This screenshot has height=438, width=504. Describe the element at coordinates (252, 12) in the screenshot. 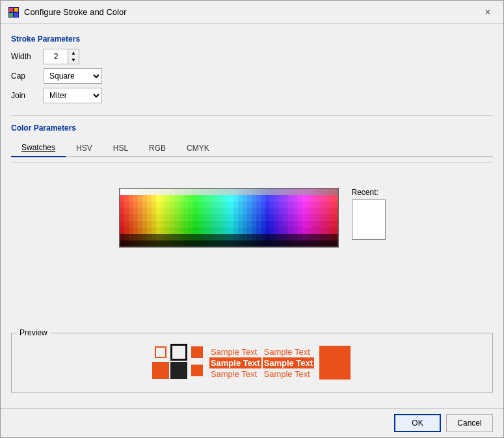

I see `titlebar: Configure Stroke and Color ×` at that location.